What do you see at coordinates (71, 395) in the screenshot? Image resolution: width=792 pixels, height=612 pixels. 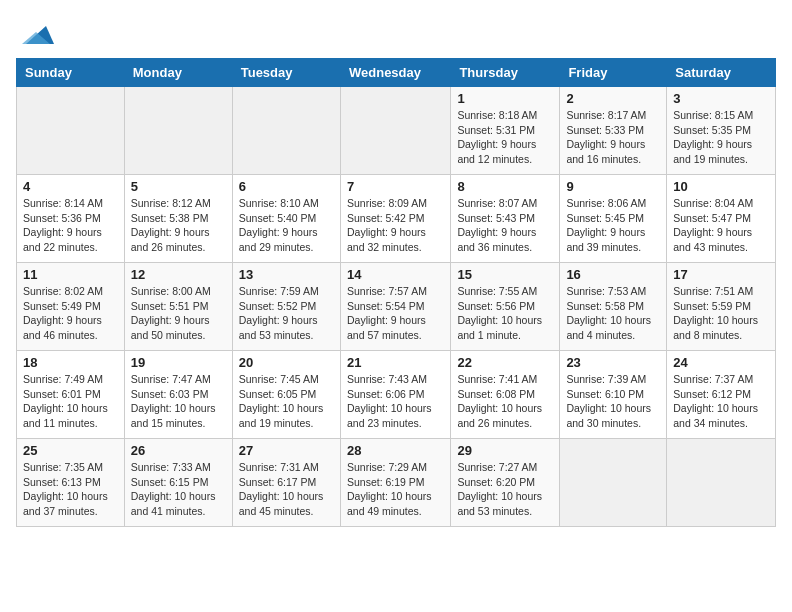 I see `calendar-cell: 18Sunrise: 7:49 AM Sunset: 6:01 PM Dayli…` at bounding box center [71, 395].